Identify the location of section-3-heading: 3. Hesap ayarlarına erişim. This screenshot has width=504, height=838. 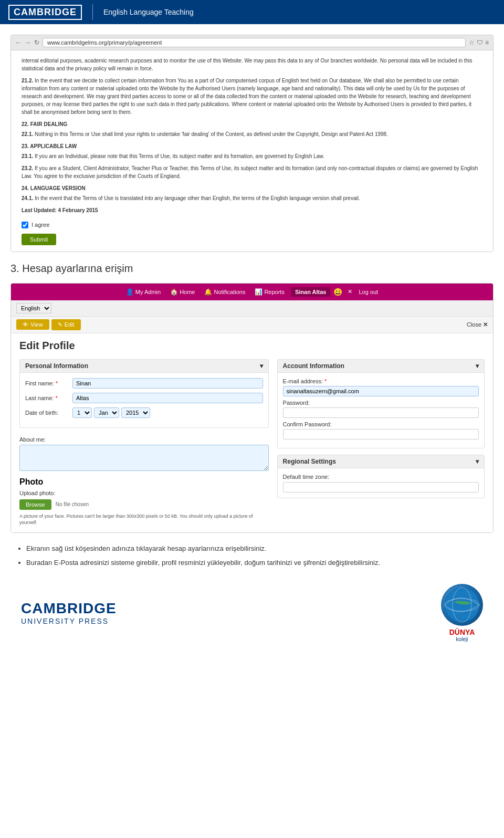
(252, 269).